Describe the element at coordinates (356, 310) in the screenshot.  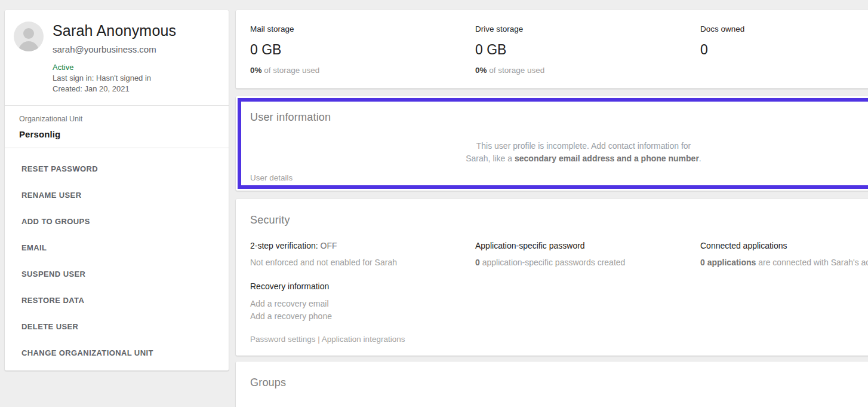
I see `recovery-links: Add a recovery email Add a recovery phon…` at that location.